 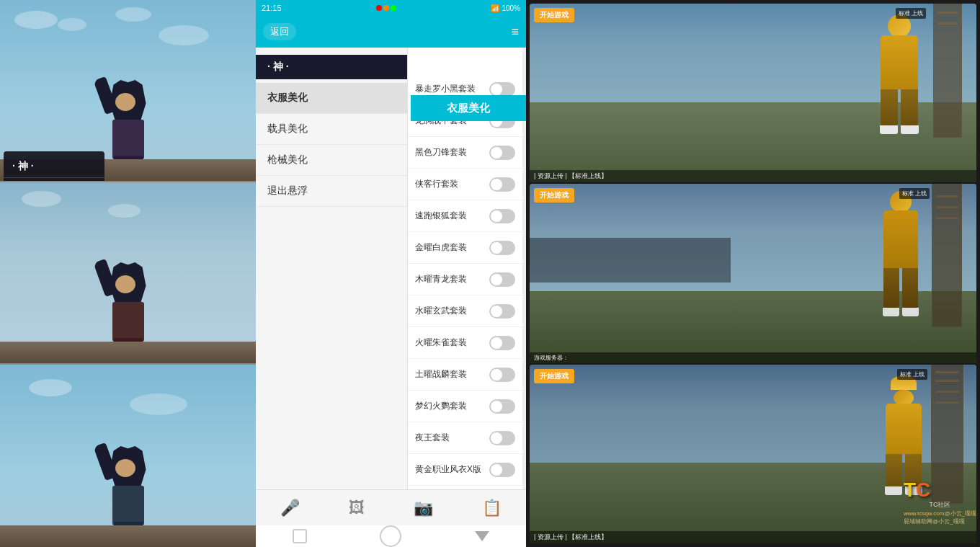 What do you see at coordinates (909, 490) in the screenshot?
I see `tc-letter-t: T` at bounding box center [909, 490].